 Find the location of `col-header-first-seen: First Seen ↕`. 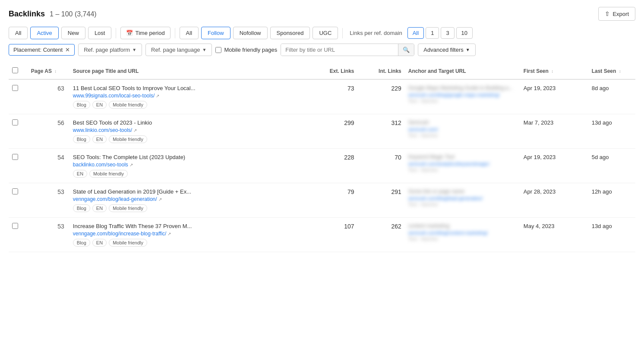

col-header-first-seen: First Seen ↕ is located at coordinates (554, 71).